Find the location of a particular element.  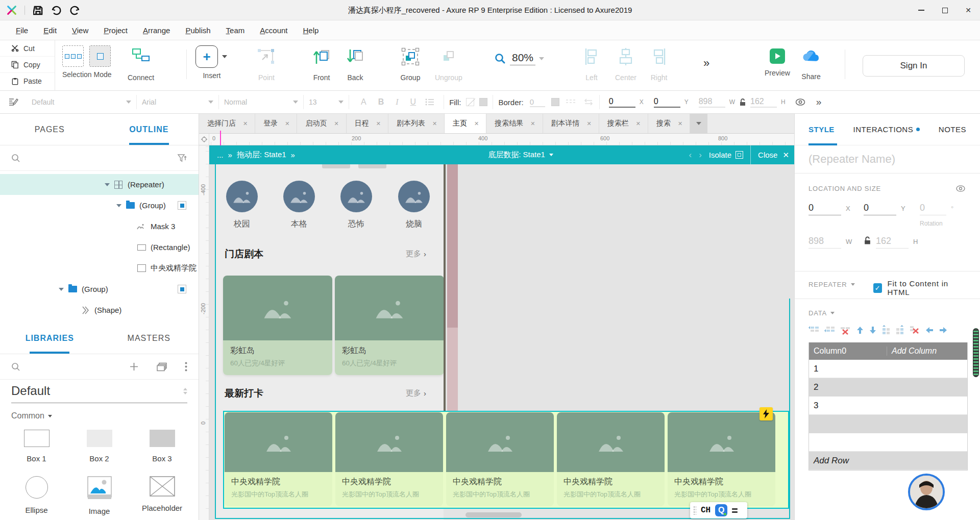

tree-item-repeater: (Repeater) is located at coordinates (99, 185).